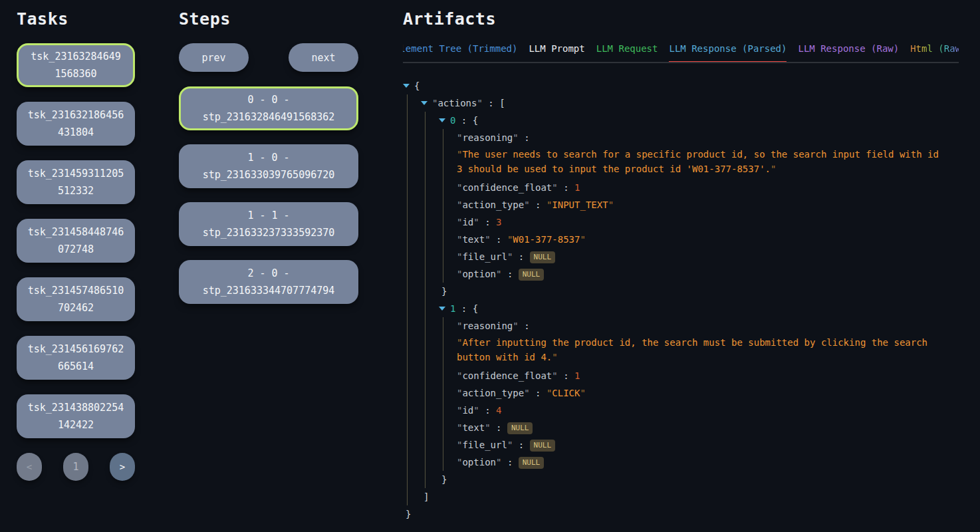  What do you see at coordinates (76, 182) in the screenshot?
I see `task-button: tsk_231459311205512332` at bounding box center [76, 182].